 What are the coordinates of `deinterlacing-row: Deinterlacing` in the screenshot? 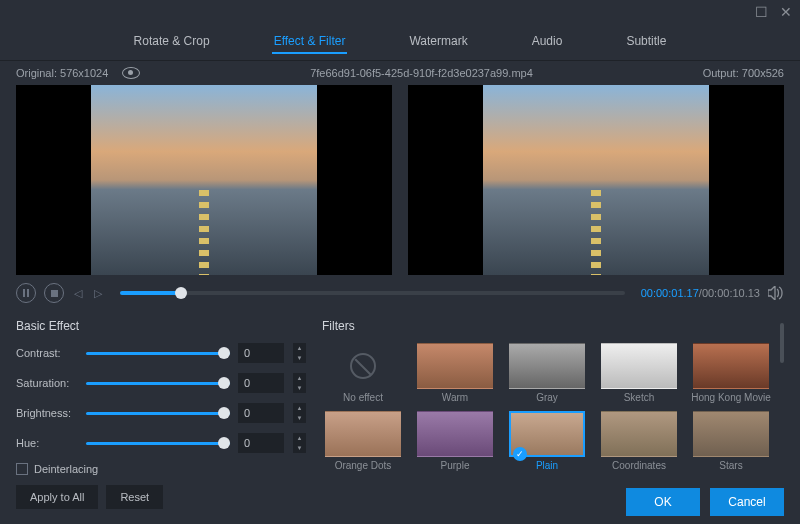 It's located at (161, 469).